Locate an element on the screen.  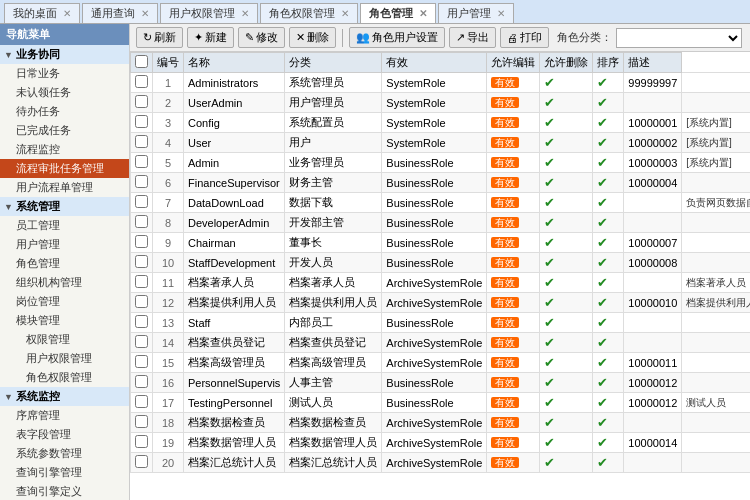
tab-user-permission: 用户权限管理✕ is located at coordinates (209, 13).